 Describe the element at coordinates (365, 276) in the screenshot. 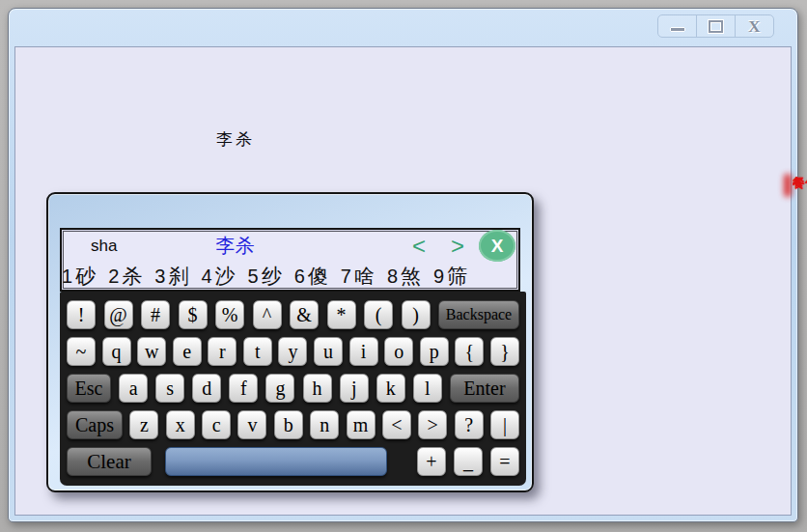

I see `candidate-character: 啥` at that location.